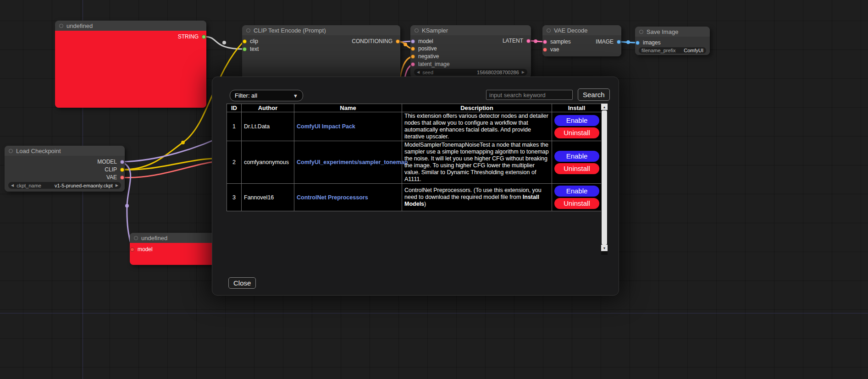 Image resolution: width=868 pixels, height=379 pixels. I want to click on search-input, so click(529, 95).